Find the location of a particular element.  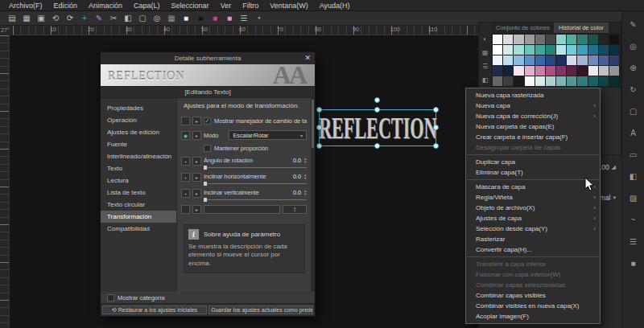

open-file-icon: ▦ is located at coordinates (27, 18).